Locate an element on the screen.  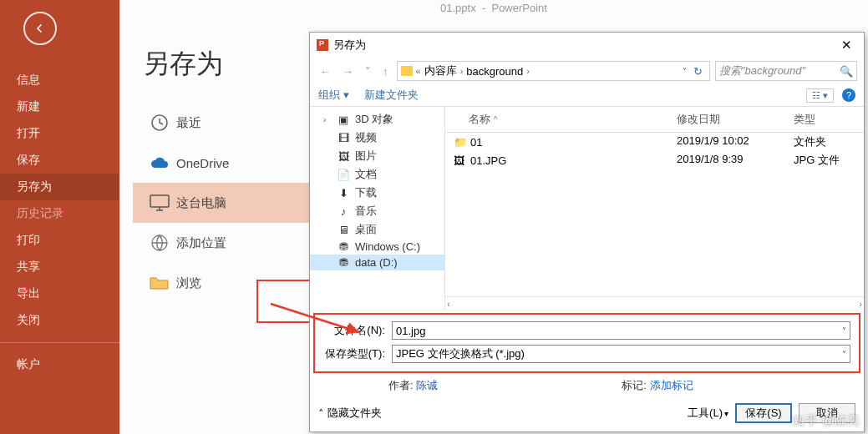
horizontal-scrollbar: ‹› is located at coordinates (655, 303).